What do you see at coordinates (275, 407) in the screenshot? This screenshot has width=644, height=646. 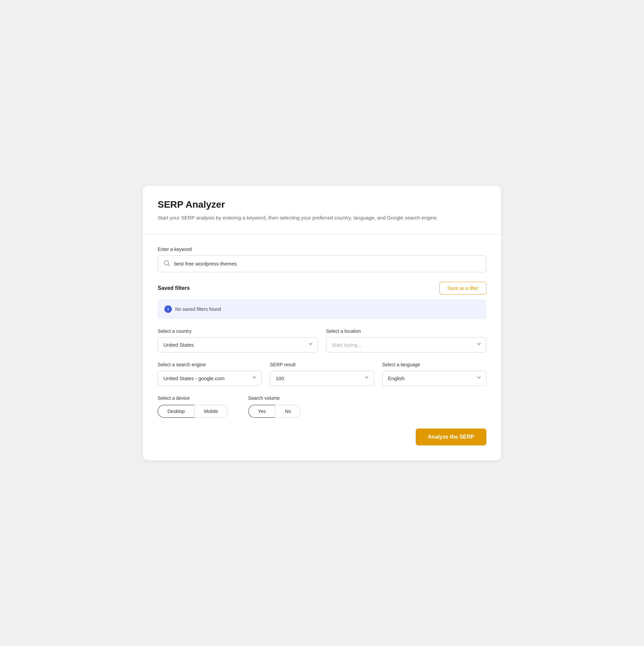 I see `volume-section: Search volume Yes No` at bounding box center [275, 407].